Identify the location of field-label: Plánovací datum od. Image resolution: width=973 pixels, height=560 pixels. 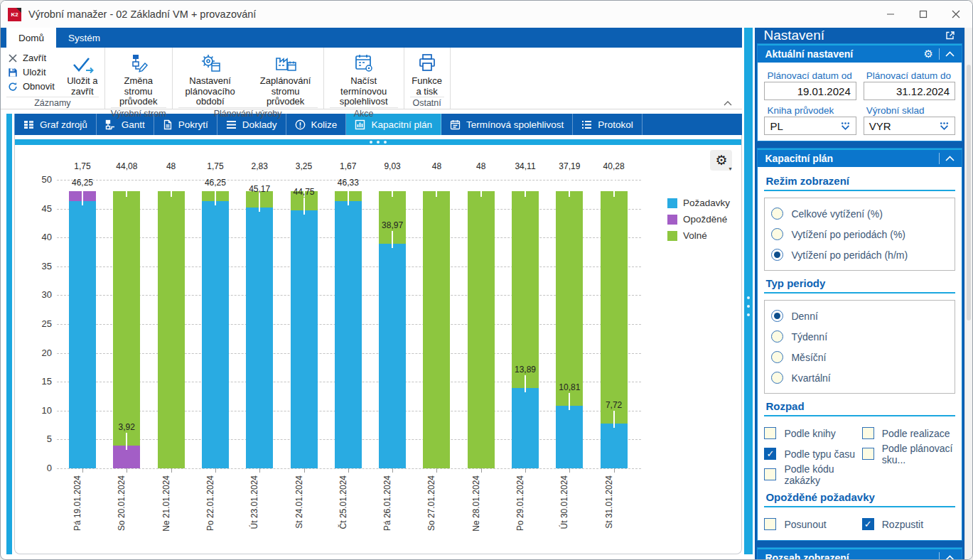
(810, 75).